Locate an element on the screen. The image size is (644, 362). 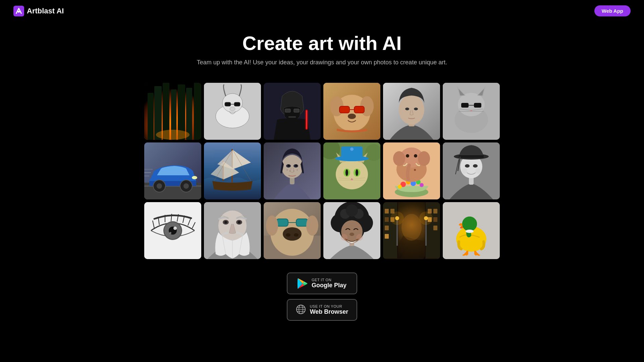
google-play-text: GET IT ON Google Play is located at coordinates (329, 284).